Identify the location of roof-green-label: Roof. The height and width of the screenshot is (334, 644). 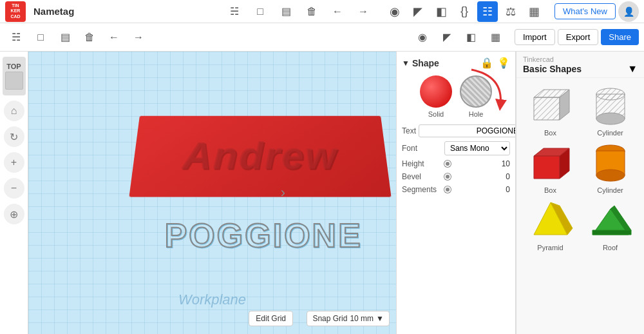
(611, 248).